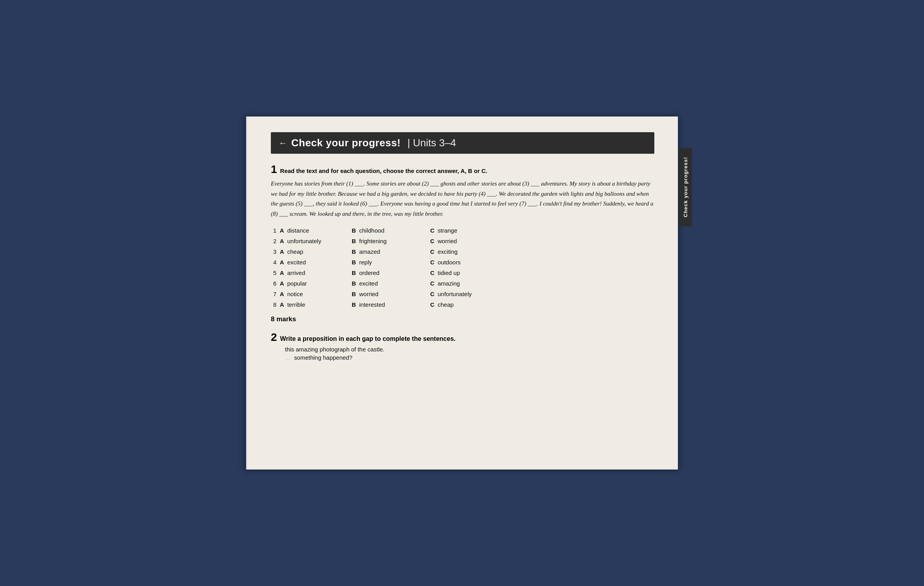 Image resolution: width=924 pixels, height=586 pixels. Describe the element at coordinates (310, 304) in the screenshot. I see `answer-8-a: 8 A terrible` at that location.